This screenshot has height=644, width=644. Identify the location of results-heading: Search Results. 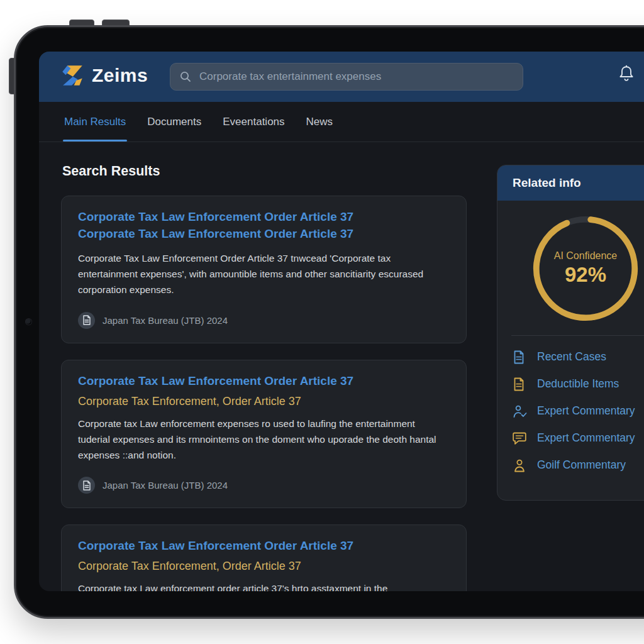
(264, 171).